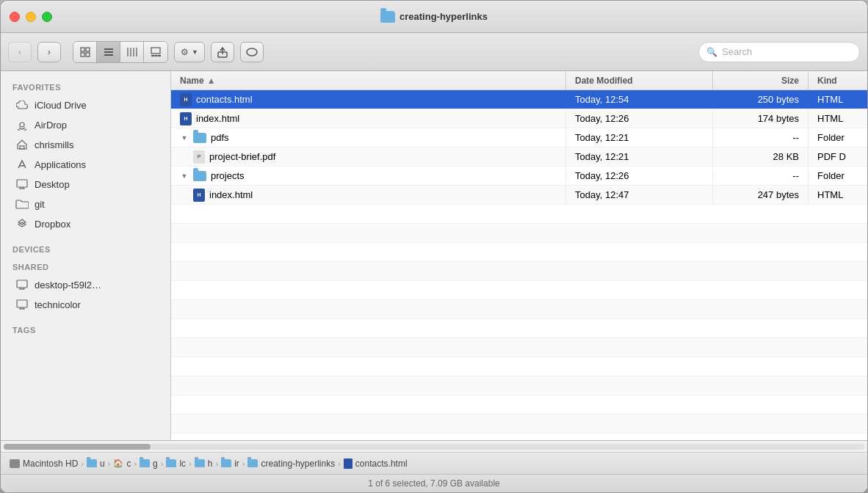  What do you see at coordinates (519, 119) in the screenshot?
I see `table-row: H index.html Today, 12:26 174 bytes HTML` at bounding box center [519, 119].